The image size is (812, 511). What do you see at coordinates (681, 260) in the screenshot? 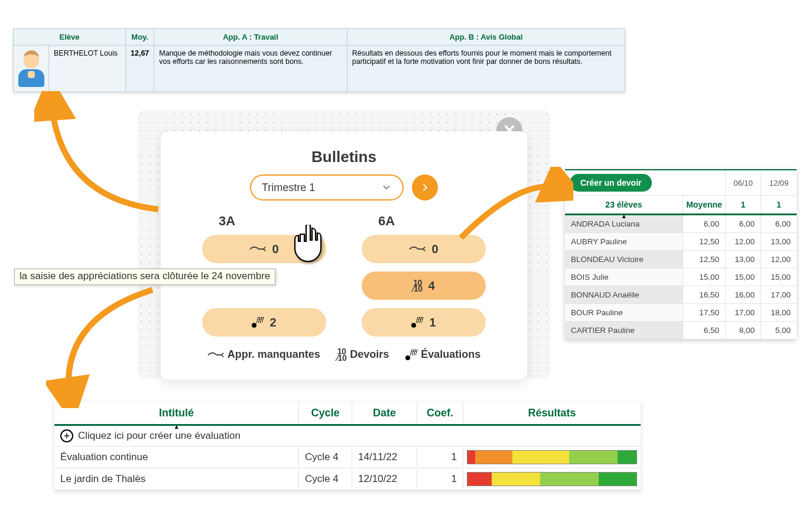
I see `grades-row: BLONDEAU Victoire12,5013,0012,00` at bounding box center [681, 260].